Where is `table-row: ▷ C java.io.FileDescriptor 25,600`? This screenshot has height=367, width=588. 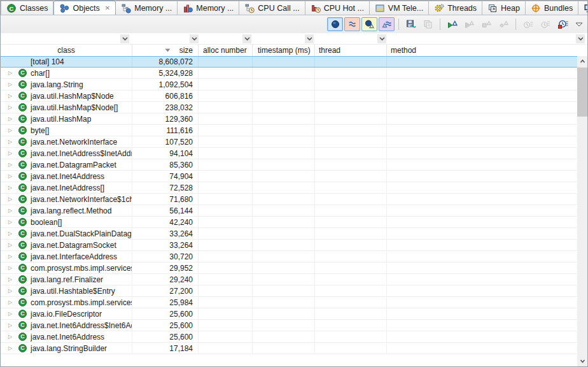
table-row: ▷ C java.io.FileDescriptor 25,600 is located at coordinates (290, 314).